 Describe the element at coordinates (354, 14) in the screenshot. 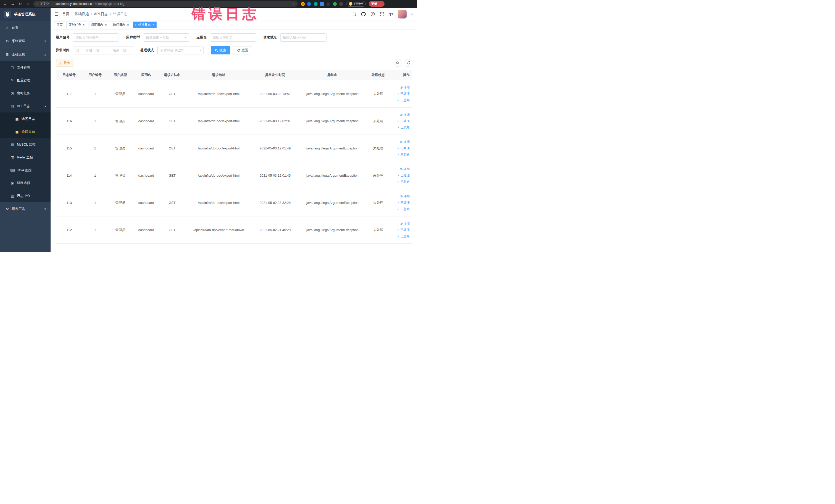

I see `search-icon` at that location.